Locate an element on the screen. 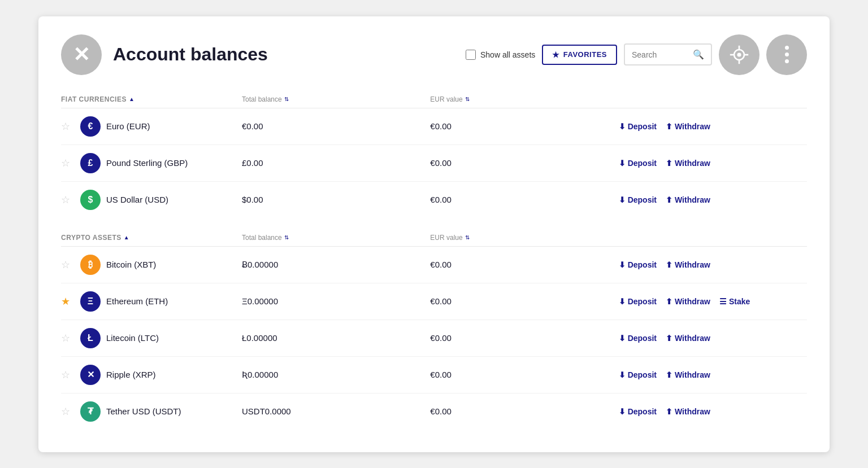  asset-name: Pound Sterling (GBP) is located at coordinates (147, 163).